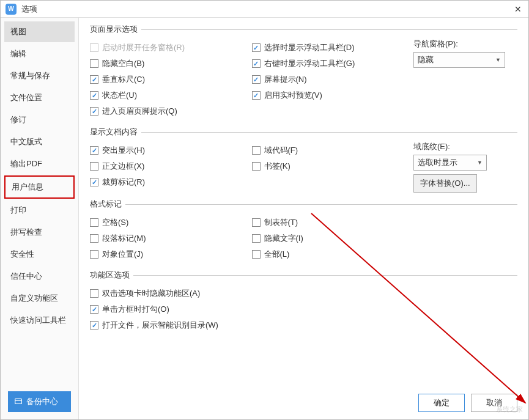 The width and height of the screenshot is (529, 420). I want to click on sidebar-item-13: 快速访问工具栏, so click(39, 320).